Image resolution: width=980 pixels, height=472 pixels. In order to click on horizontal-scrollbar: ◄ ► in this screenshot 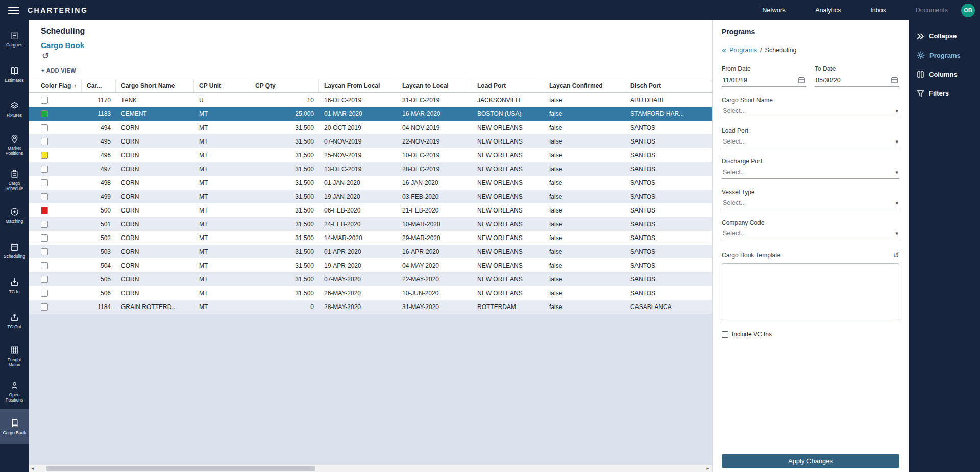, I will do `click(371, 468)`.